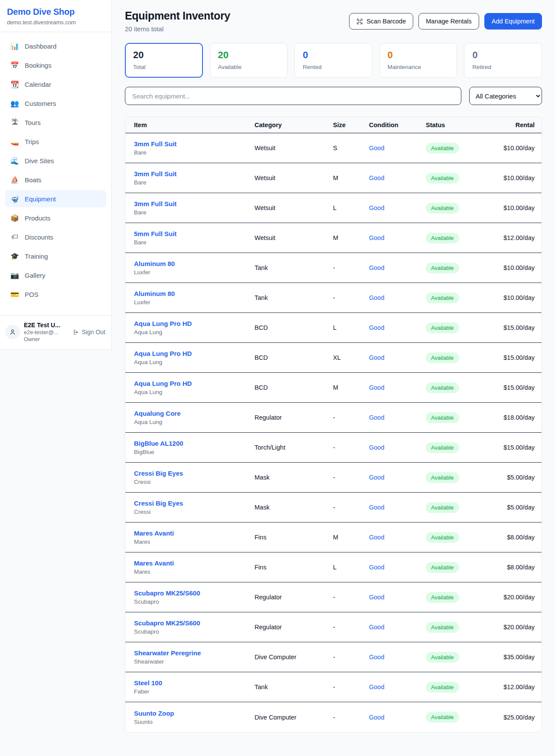  Describe the element at coordinates (189, 358) in the screenshot. I see `item-cell: Aqua Lung Pro HD Aqua Lung` at that location.